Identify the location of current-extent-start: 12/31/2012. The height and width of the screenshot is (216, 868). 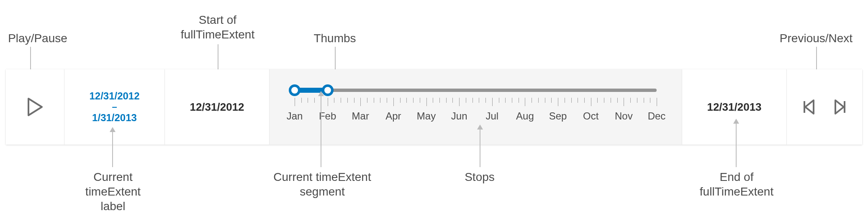
(114, 96).